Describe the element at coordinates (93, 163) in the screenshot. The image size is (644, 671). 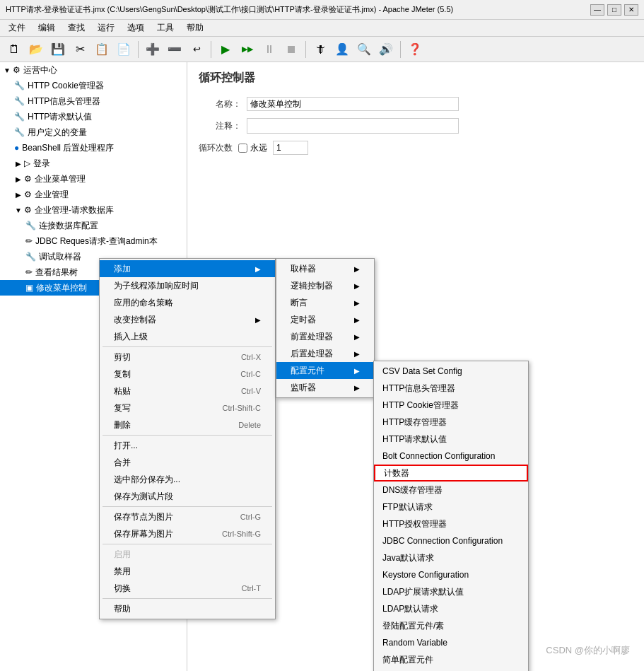
I see `sidebar-item-login: ▶ ▷ 登录` at that location.